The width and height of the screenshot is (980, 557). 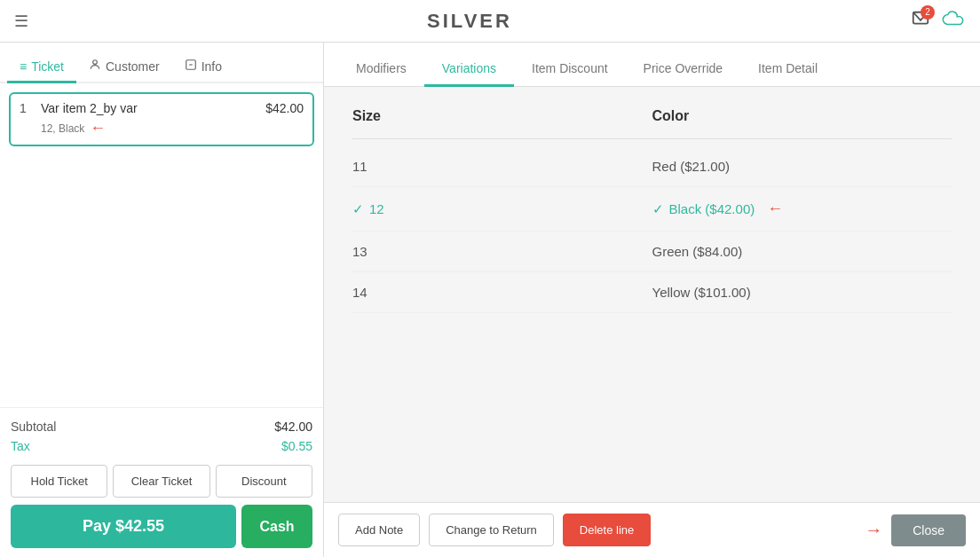 I want to click on size-value-4: 14, so click(x=360, y=293).